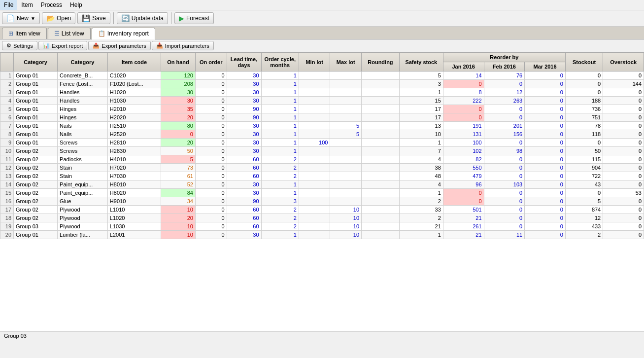  Describe the element at coordinates (69, 34) in the screenshot. I see `tab-list-view: ☰ List view` at that location.